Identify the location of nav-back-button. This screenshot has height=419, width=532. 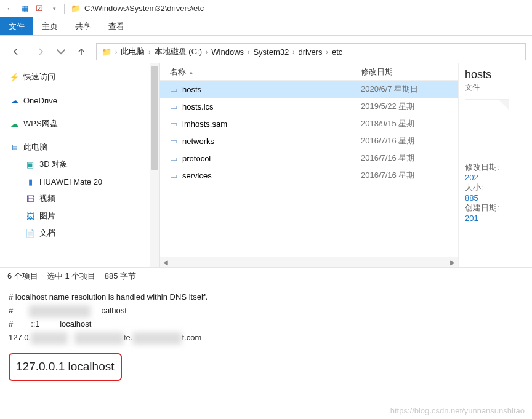
(16, 52).